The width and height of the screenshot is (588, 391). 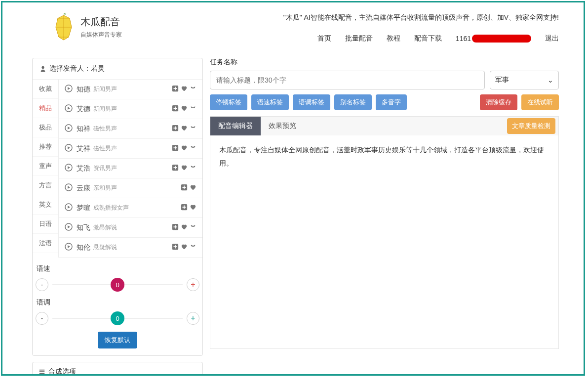 What do you see at coordinates (42, 285) in the screenshot?
I see `speed-minus-button: -` at bounding box center [42, 285].